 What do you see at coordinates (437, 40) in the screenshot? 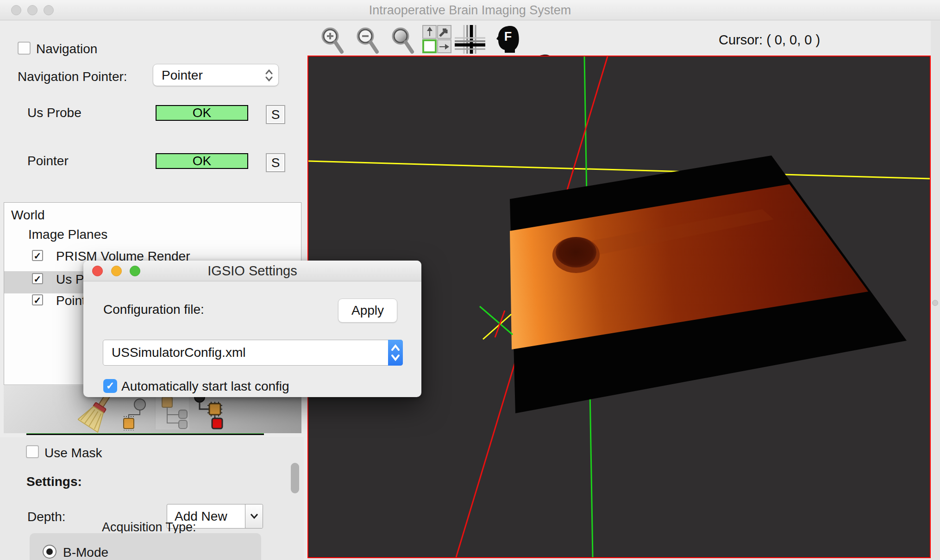
I see `pan-arrows-icon` at bounding box center [437, 40].